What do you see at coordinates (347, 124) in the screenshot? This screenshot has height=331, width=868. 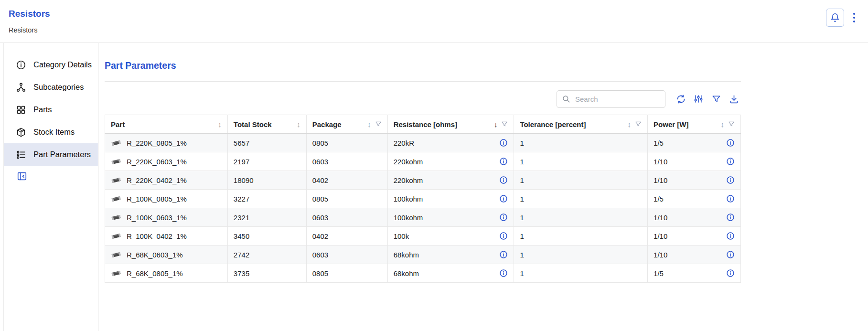 I see `column-header-package: Package ↕` at bounding box center [347, 124].